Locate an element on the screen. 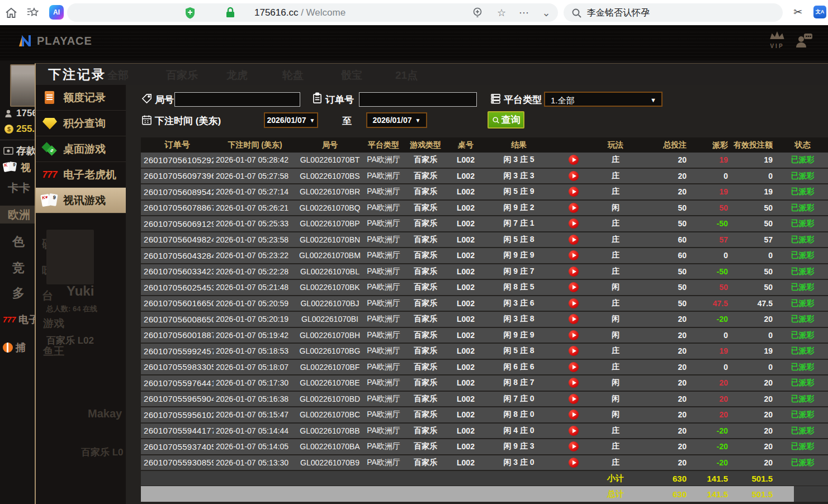 The image size is (828, 504). round-input is located at coordinates (237, 99).